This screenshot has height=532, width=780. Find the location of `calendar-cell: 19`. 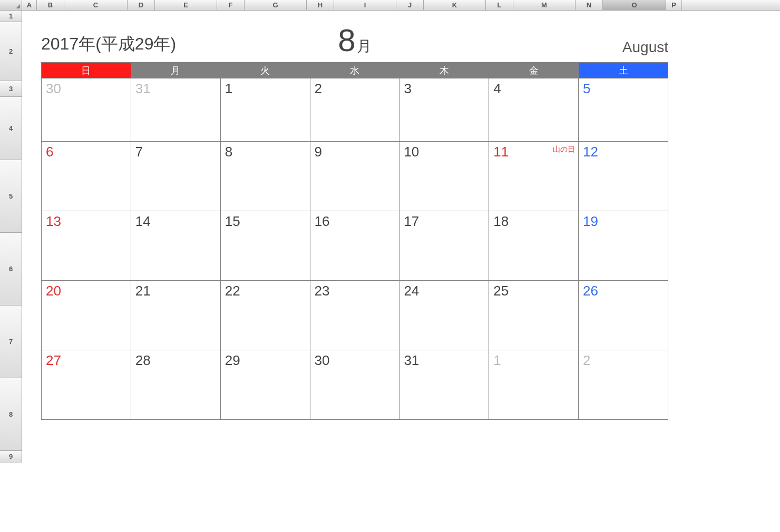

calendar-cell: 19 is located at coordinates (623, 246).